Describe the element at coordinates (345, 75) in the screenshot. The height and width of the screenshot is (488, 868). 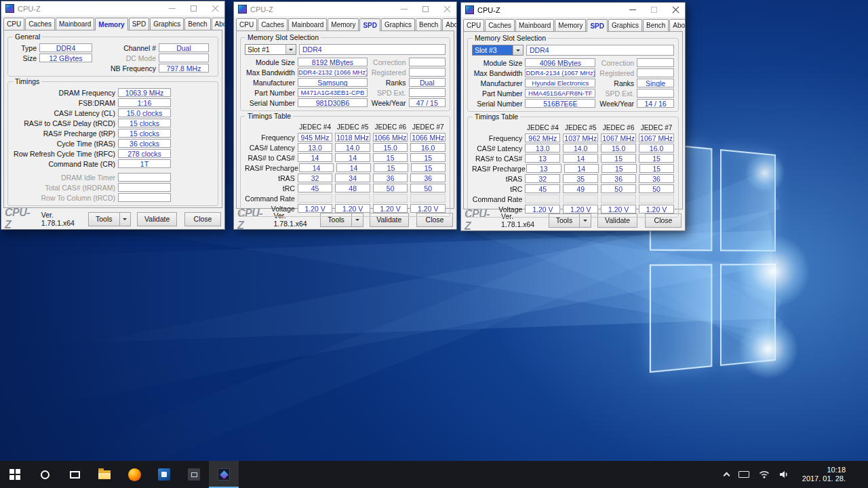
I see `memory-slot-selection-group: Memory Slot Selection Slot #1 DDR4 Modul…` at that location.